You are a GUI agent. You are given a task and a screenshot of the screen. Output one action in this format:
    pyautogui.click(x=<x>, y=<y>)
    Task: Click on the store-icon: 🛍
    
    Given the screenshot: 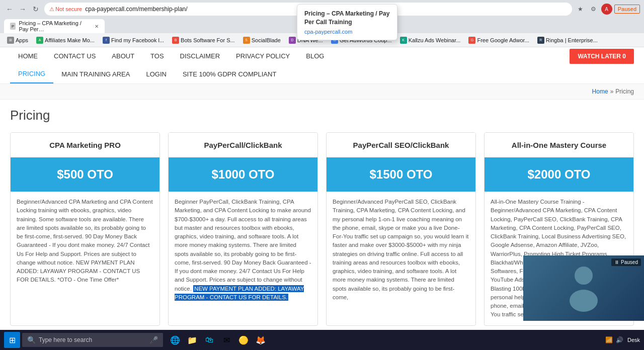 What is the action you would take?
    pyautogui.click(x=209, y=340)
    